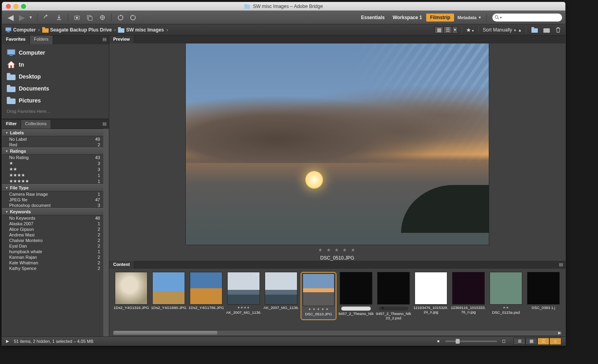  Describe the element at coordinates (53, 151) in the screenshot. I see `filter-section: ▼Ratings` at that location.